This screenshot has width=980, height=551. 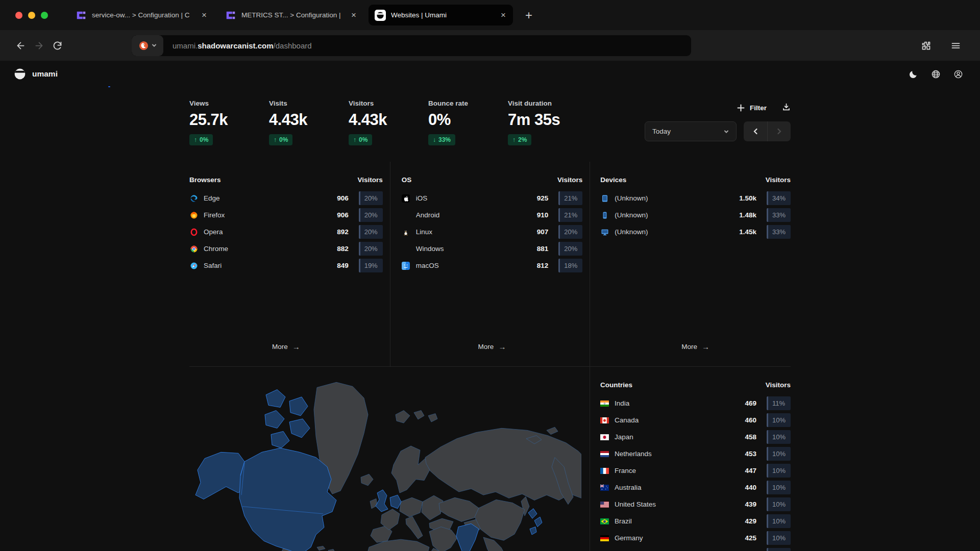 I want to click on metric-card: Visit duration 7m 35s ↑2%, so click(x=548, y=122).